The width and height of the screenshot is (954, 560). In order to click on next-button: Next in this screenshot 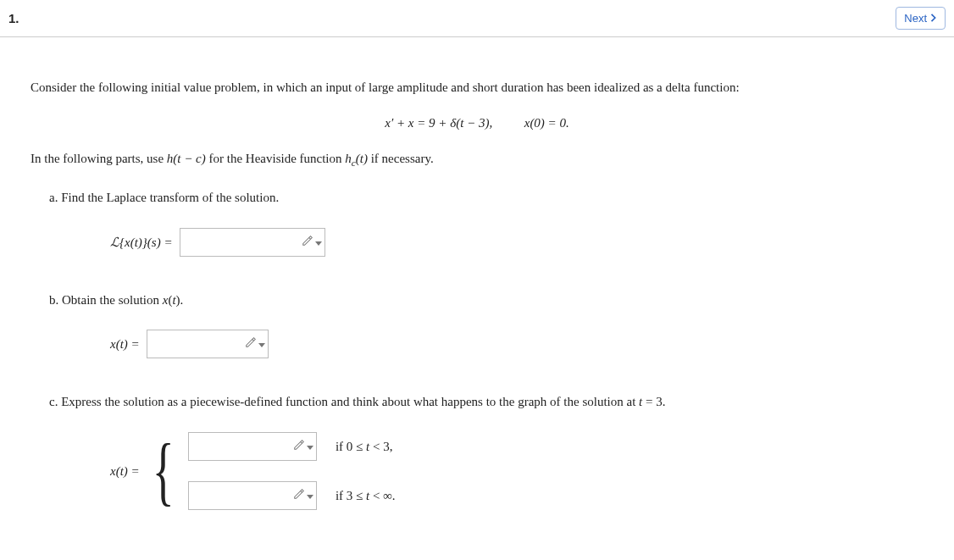, I will do `click(920, 19)`.